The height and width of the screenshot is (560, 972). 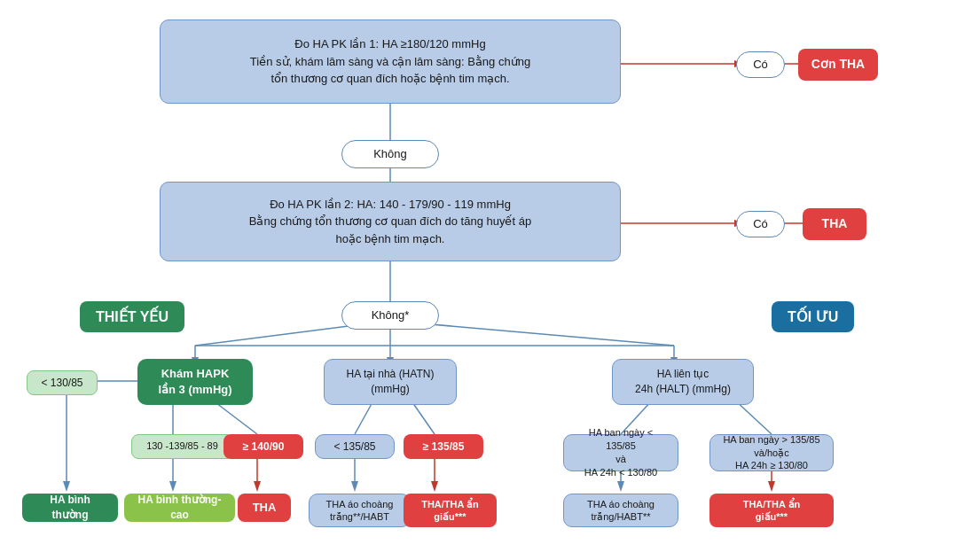 What do you see at coordinates (179, 508) in the screenshot?
I see `ha-binh-thuong-cao-text: HA bình thường-cao` at bounding box center [179, 508].